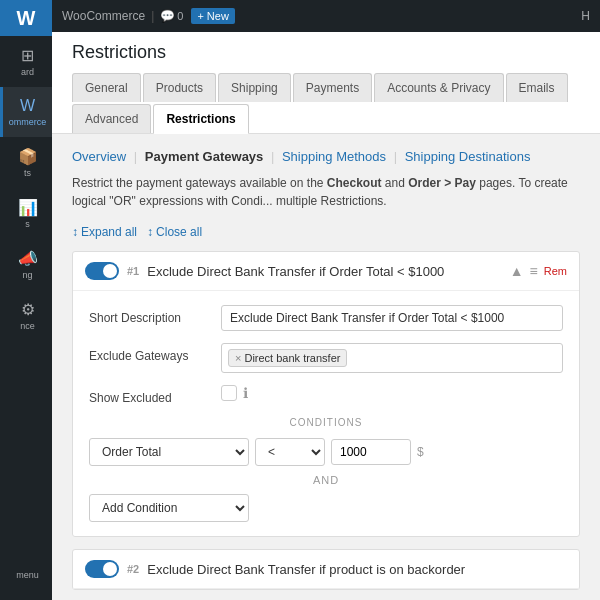 This screenshot has height=600, width=600. Describe the element at coordinates (102, 569) in the screenshot. I see `restriction-2-toggle` at that location.